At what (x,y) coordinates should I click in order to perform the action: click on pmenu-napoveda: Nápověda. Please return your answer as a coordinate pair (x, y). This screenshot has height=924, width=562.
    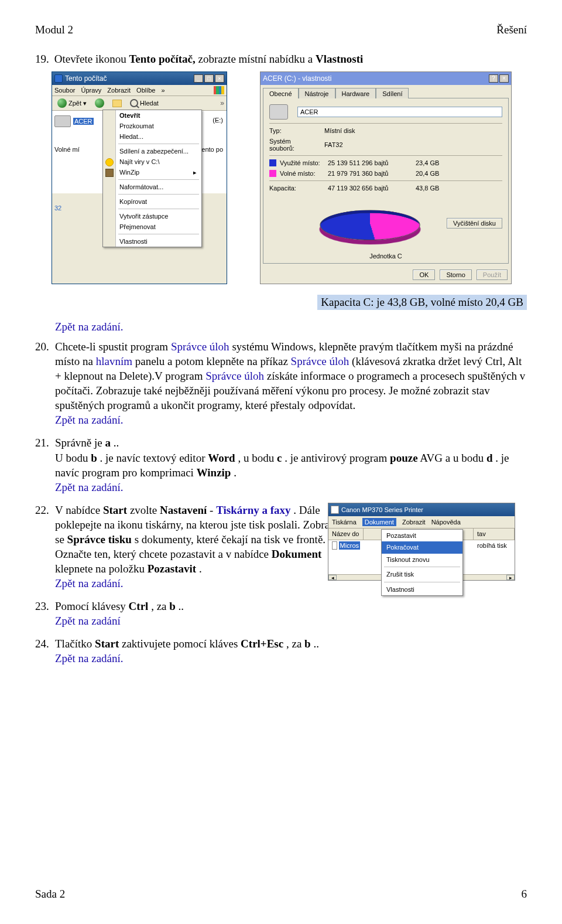
    Looking at the image, I should click on (446, 523).